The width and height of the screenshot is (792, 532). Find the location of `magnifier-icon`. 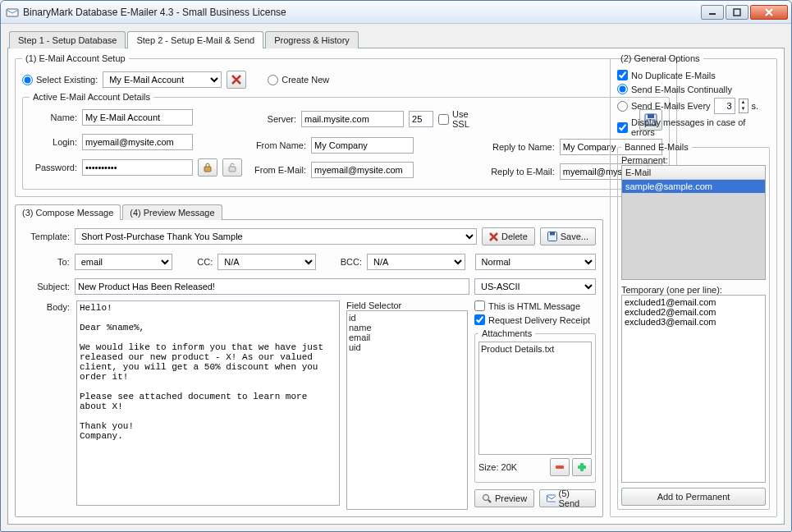

magnifier-icon is located at coordinates (487, 498).